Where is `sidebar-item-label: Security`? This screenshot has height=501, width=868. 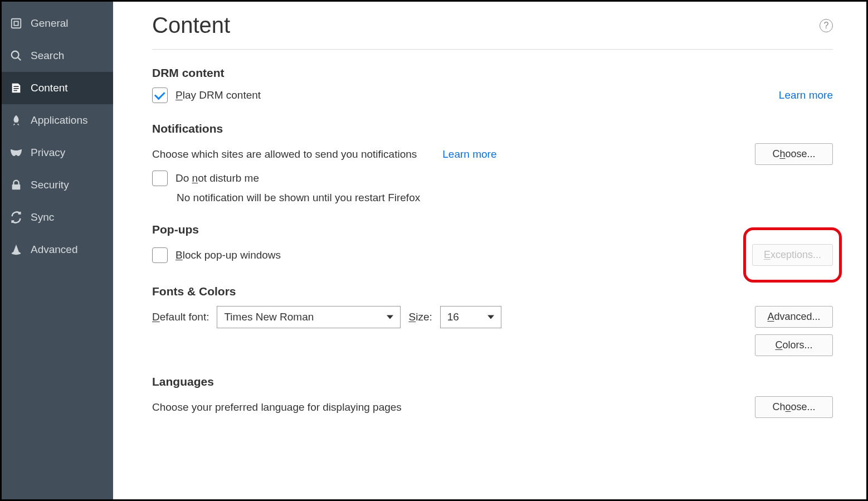
sidebar-item-label: Security is located at coordinates (50, 185).